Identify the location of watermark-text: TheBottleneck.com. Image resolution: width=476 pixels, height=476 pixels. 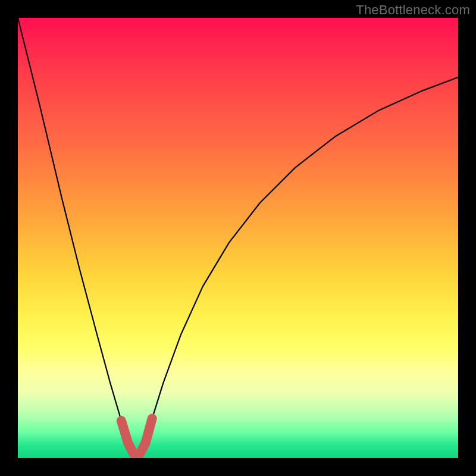
(413, 10).